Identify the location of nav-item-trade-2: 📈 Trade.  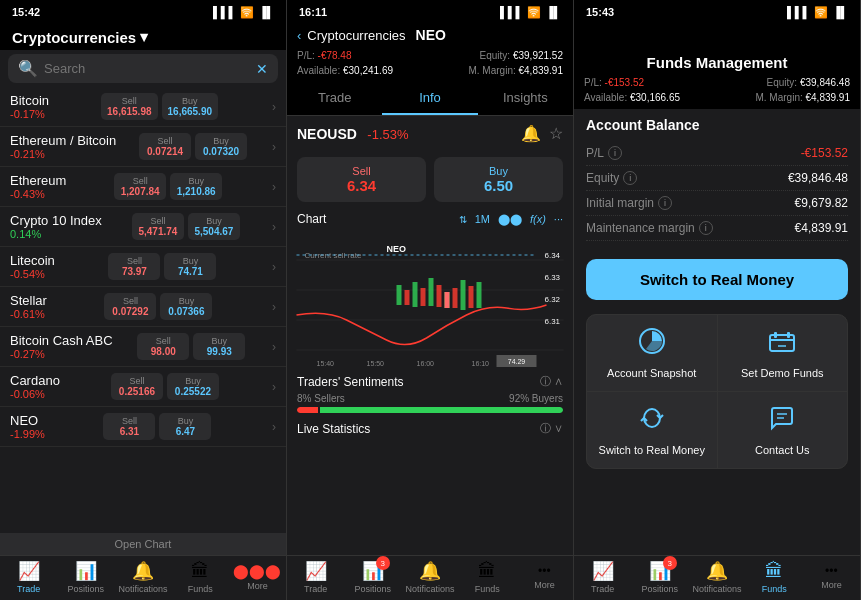
(316, 577).